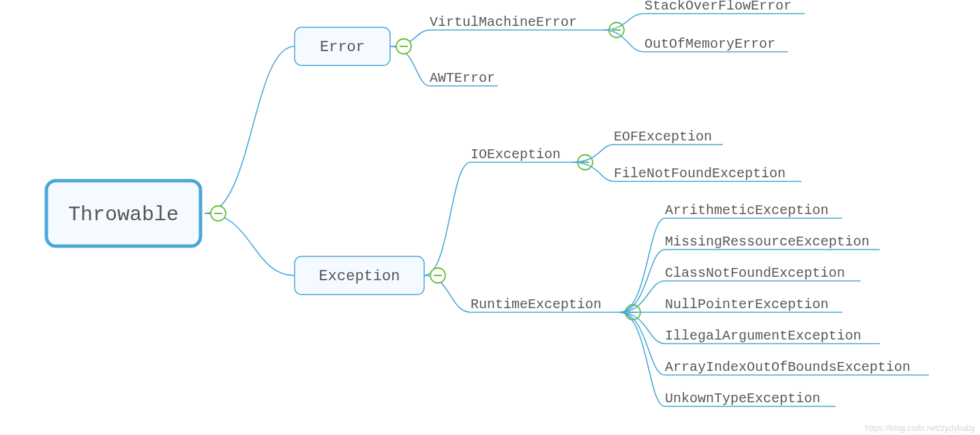 This screenshot has width=980, height=435. What do you see at coordinates (747, 304) in the screenshot?
I see `label-npe: NullPointerException` at bounding box center [747, 304].